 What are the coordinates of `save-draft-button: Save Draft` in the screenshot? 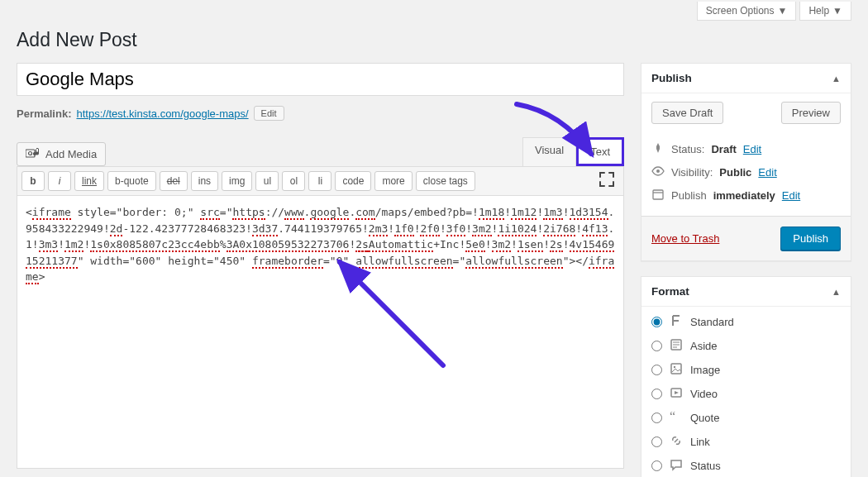 It's located at (688, 112).